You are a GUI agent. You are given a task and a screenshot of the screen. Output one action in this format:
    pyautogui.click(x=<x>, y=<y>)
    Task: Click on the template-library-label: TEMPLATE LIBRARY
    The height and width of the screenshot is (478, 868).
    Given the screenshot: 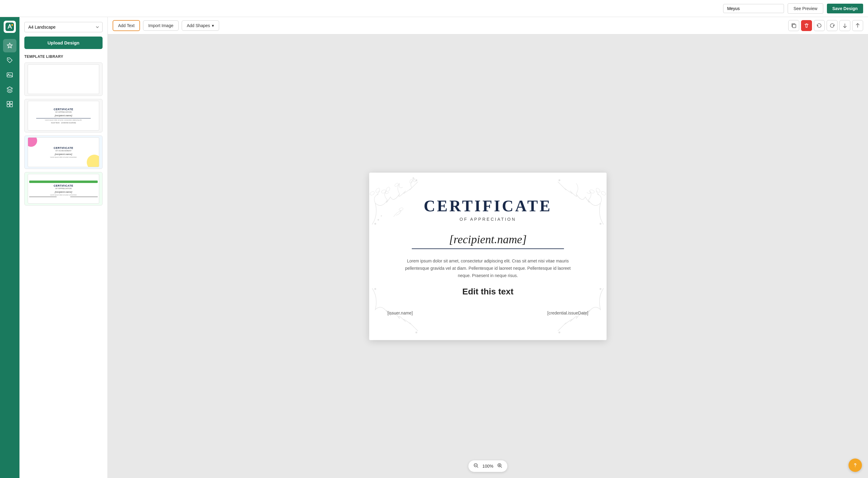 What is the action you would take?
    pyautogui.click(x=63, y=57)
    